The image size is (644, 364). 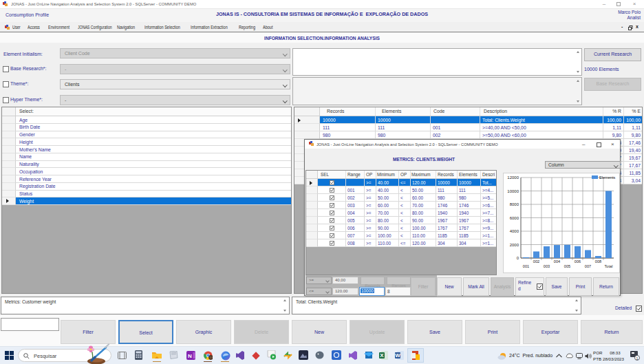 I want to click on svg-text: 2000, so click(x=515, y=245).